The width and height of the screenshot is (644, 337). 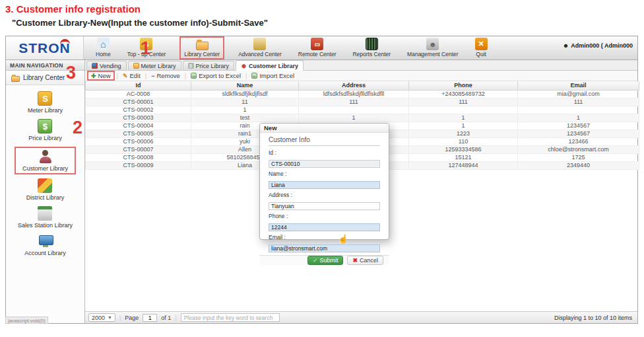 I want to click on new-button: ✚ New, so click(x=101, y=75).